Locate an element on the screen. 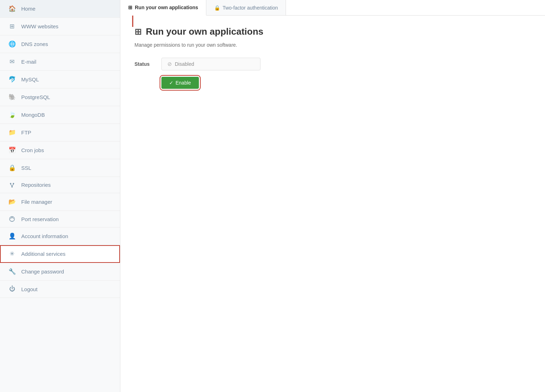 Image resolution: width=545 pixels, height=392 pixels. sidebar-item-dns-zones: 🌐 DNS zones is located at coordinates (60, 44).